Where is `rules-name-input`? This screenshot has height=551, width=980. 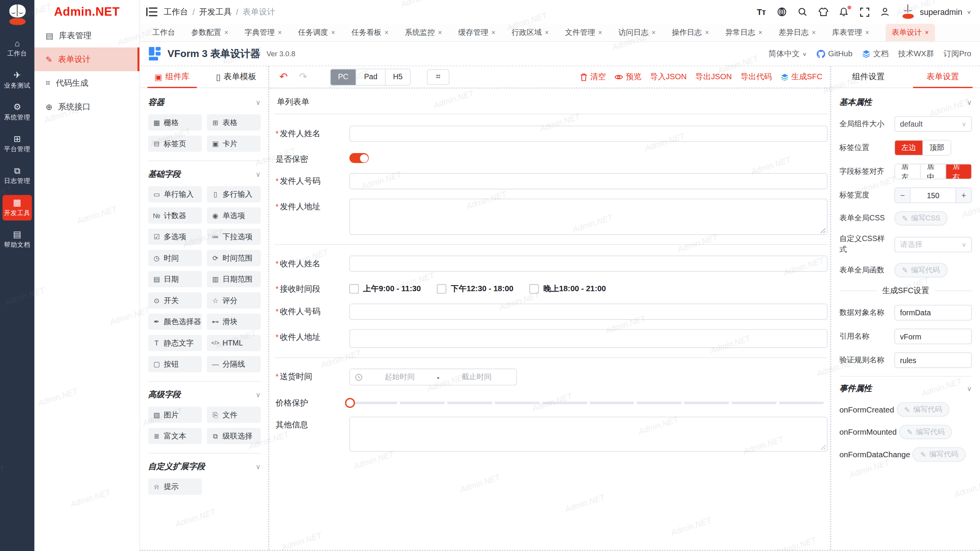 rules-name-input is located at coordinates (933, 360).